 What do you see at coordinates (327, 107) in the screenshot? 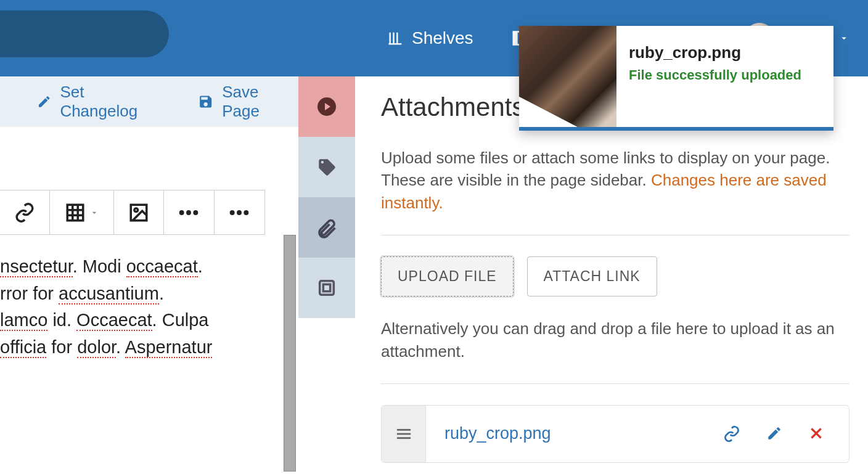
I see `play-circle-icon` at bounding box center [327, 107].